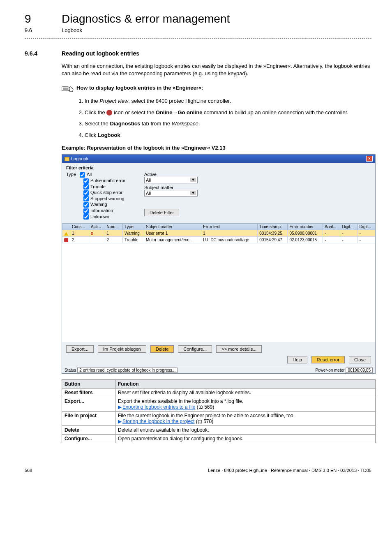 The image size is (392, 555). I want to click on cb-stopped-warning, so click(86, 199).